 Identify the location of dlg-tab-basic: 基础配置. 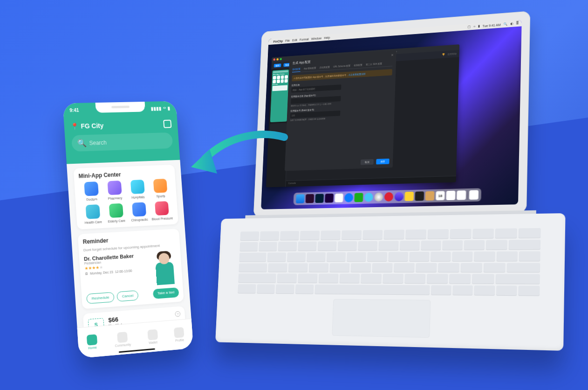
(296, 70).